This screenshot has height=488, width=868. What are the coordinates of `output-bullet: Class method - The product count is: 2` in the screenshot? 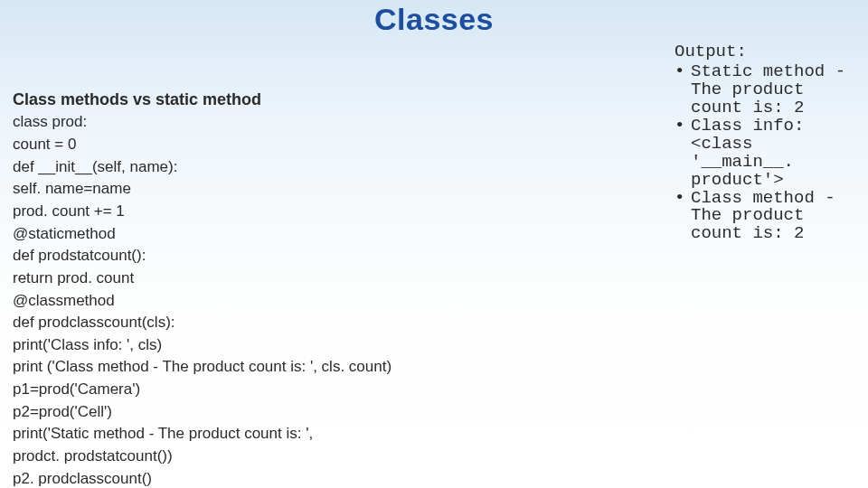 It's located at (765, 217).